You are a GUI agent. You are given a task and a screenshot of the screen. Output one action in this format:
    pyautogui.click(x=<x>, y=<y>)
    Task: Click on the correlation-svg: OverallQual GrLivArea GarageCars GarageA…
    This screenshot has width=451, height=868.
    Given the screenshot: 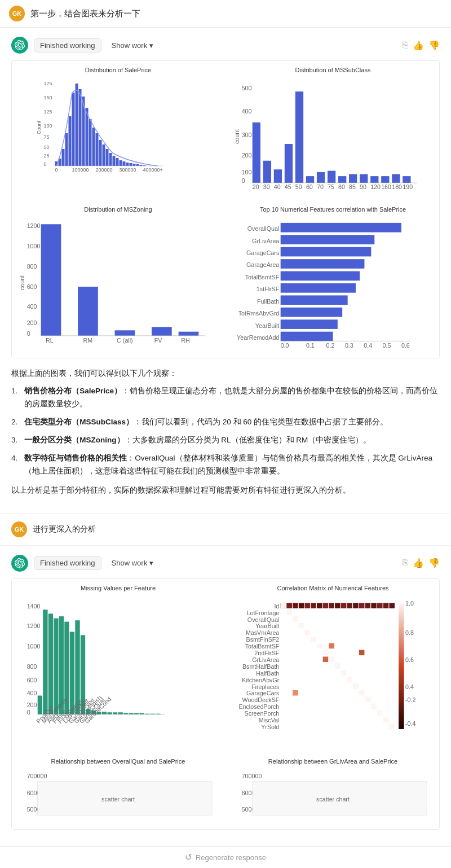 What is the action you would take?
    pyautogui.click(x=333, y=283)
    